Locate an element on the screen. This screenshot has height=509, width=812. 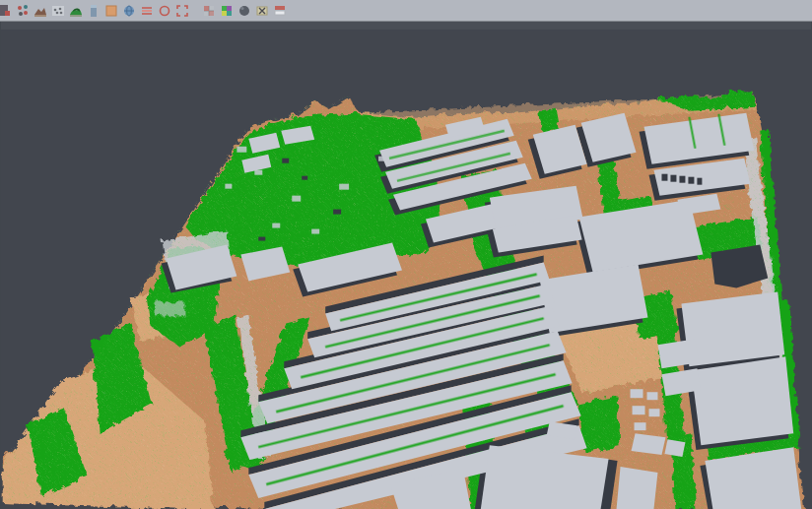
raster-grid-tool-icon is located at coordinates (209, 11).